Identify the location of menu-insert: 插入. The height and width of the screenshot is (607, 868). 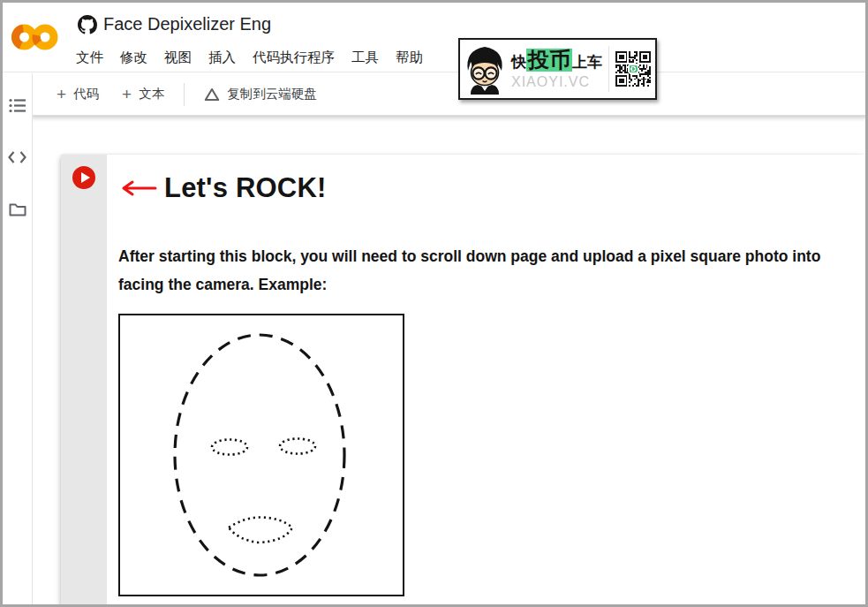
(223, 57).